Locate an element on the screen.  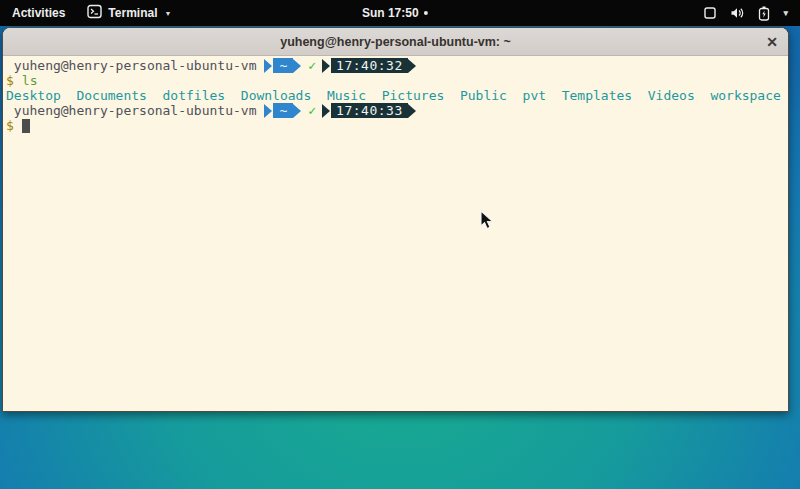
terminal-cursor is located at coordinates (26, 126).